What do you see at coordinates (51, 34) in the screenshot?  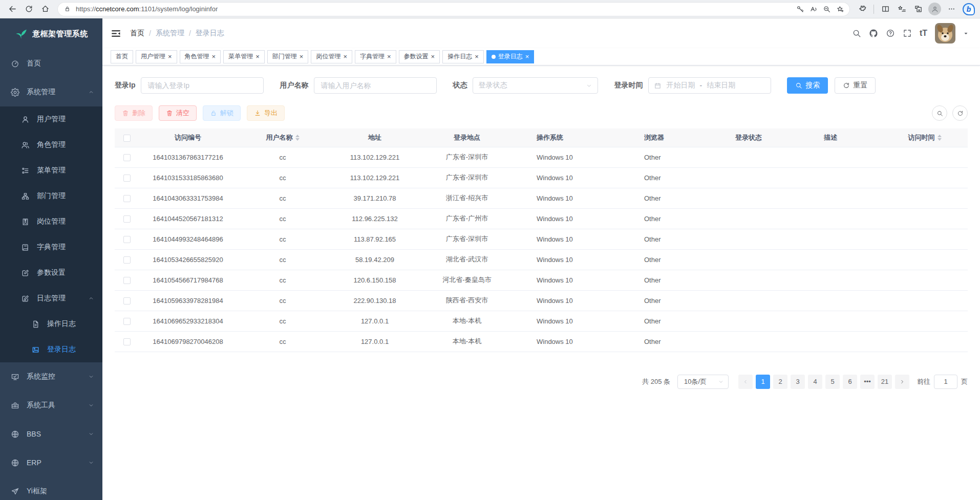 I see `app-logo: 意框架管理系统` at bounding box center [51, 34].